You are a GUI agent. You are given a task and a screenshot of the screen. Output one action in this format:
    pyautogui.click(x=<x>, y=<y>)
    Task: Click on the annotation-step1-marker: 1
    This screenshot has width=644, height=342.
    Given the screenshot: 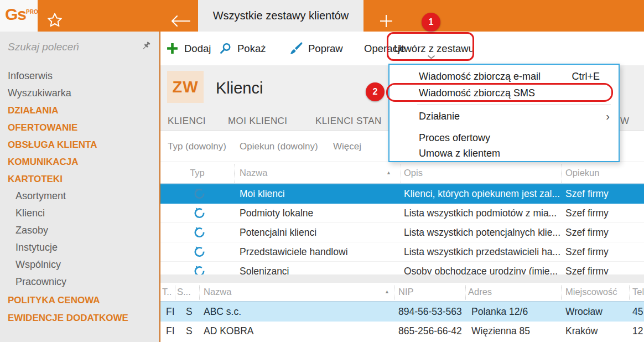 What is the action you would take?
    pyautogui.click(x=431, y=22)
    